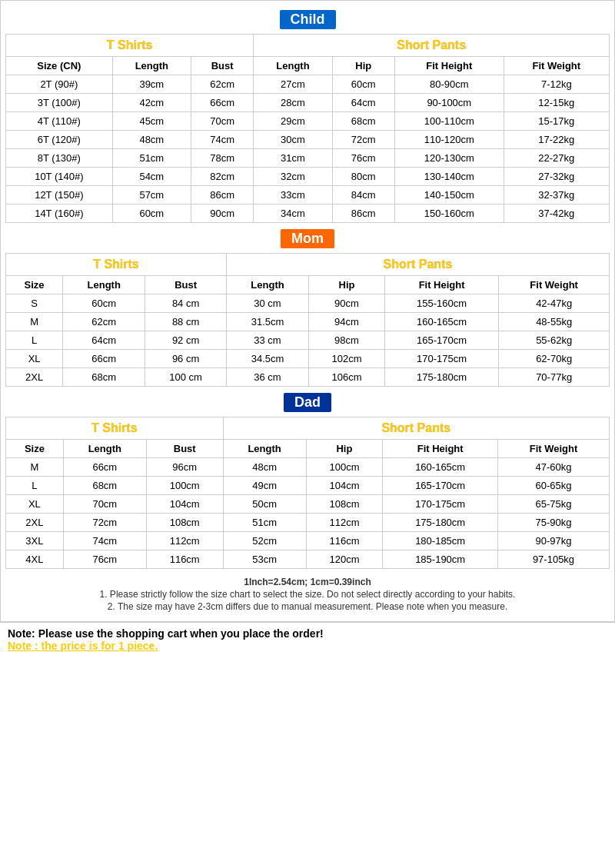 This screenshot has height=868, width=615. What do you see at coordinates (449, 66) in the screenshot?
I see `child-col-5: Fit Height` at bounding box center [449, 66].